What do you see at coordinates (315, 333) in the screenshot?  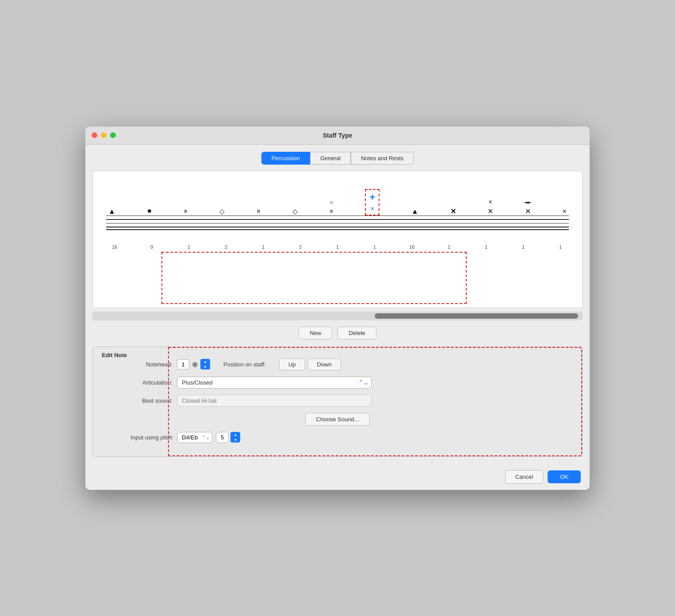 I see `new-button: New` at bounding box center [315, 333].